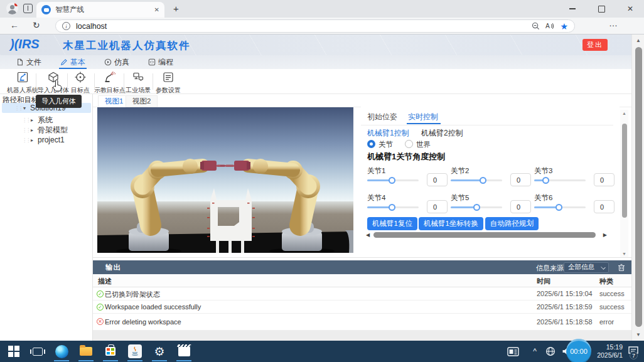  What do you see at coordinates (362, 307) in the screenshot?
I see `output-row: ✓ Workspace loaded successfully 2025/6/1…` at bounding box center [362, 307].